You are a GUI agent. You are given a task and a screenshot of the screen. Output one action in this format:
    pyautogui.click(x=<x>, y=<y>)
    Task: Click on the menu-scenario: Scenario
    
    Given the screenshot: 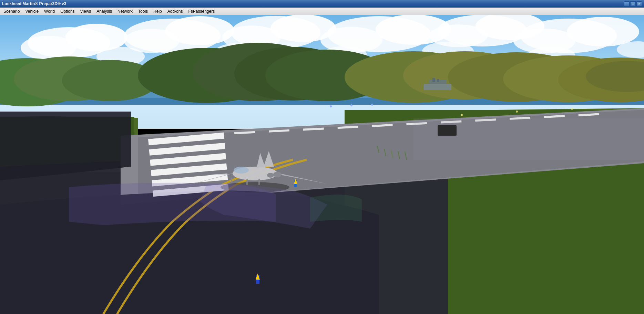 What is the action you would take?
    pyautogui.click(x=12, y=11)
    